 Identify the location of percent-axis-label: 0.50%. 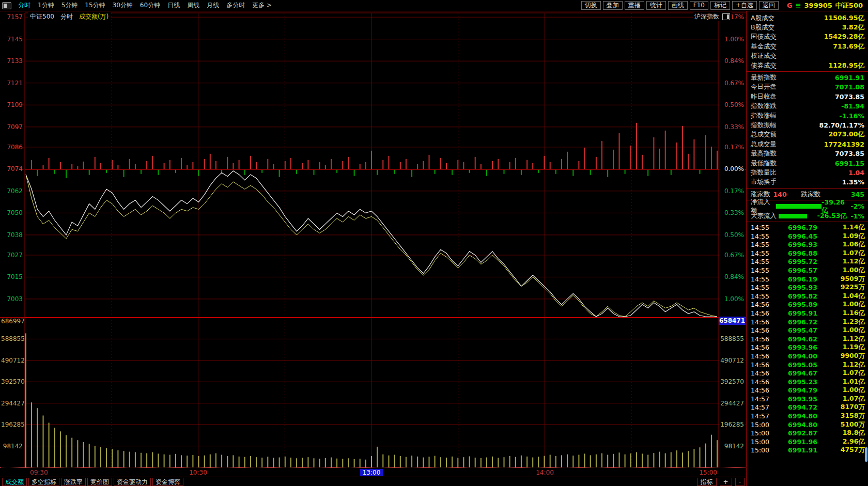
(732, 235).